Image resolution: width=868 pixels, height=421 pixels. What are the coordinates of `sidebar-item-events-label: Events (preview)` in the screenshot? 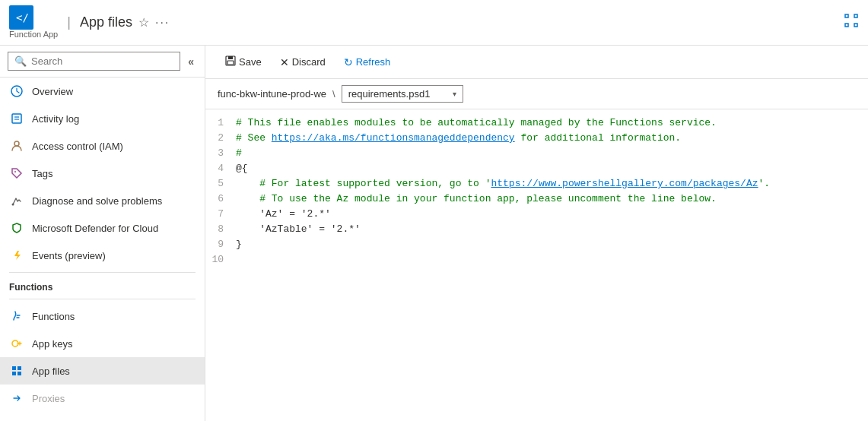 It's located at (68, 255).